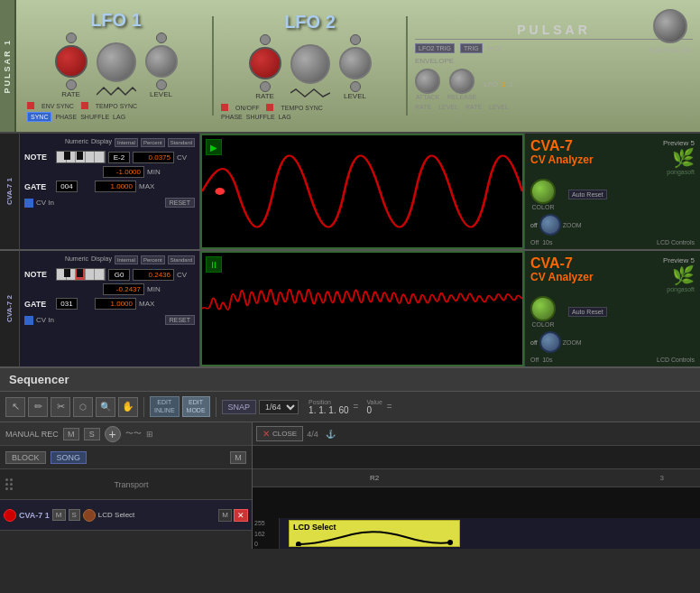 The image size is (700, 593). I want to click on cva2-color-knob, so click(543, 309).